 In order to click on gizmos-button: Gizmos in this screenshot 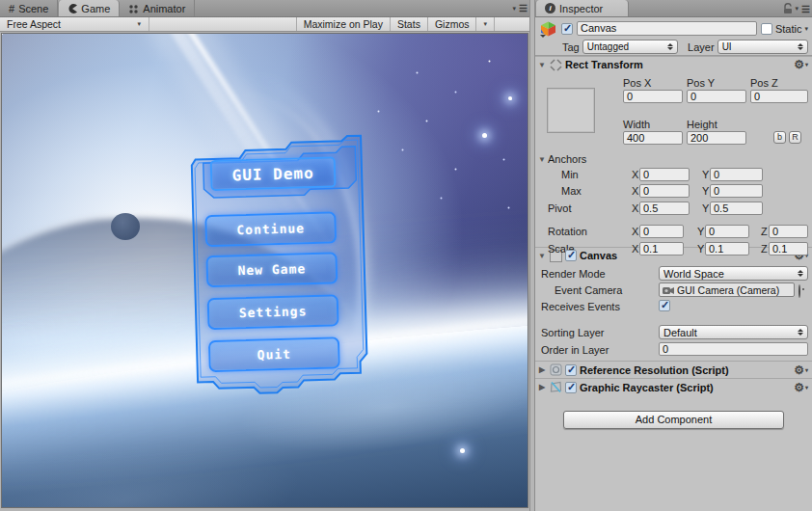, I will do `click(451, 24)`.